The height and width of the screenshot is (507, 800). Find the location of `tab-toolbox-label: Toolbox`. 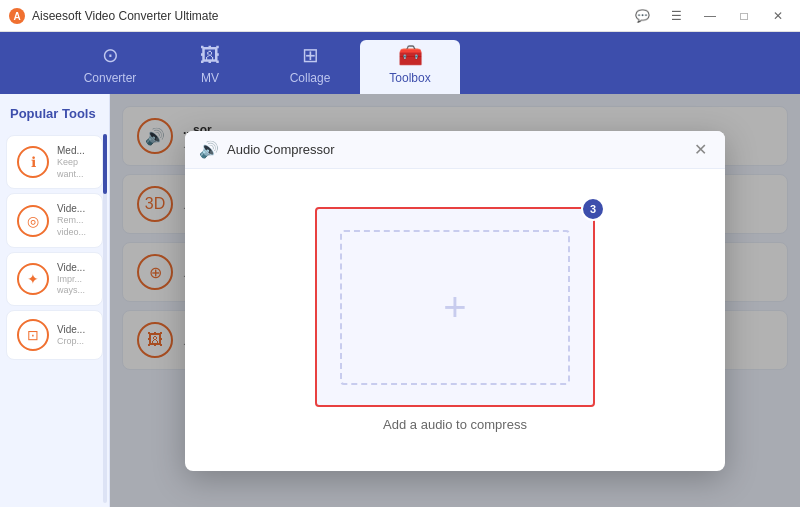

tab-toolbox-label: Toolbox is located at coordinates (410, 78).